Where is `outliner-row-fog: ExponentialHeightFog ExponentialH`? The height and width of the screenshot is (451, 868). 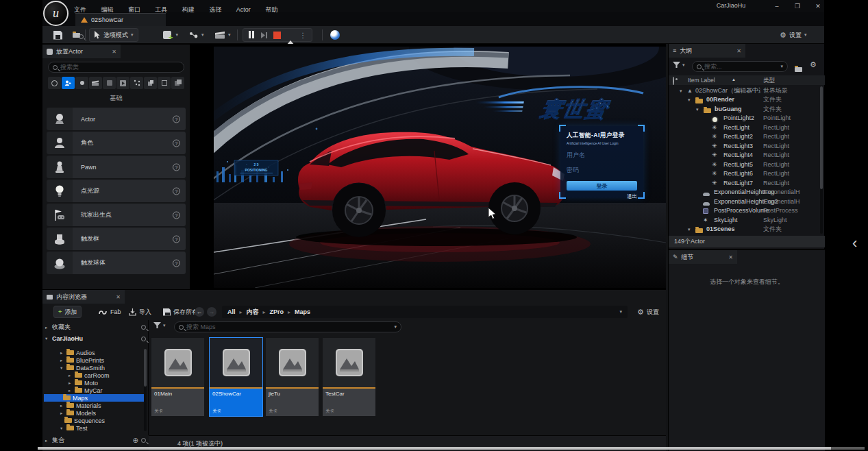 outliner-row-fog: ExponentialHeightFog ExponentialH is located at coordinates (745, 192).